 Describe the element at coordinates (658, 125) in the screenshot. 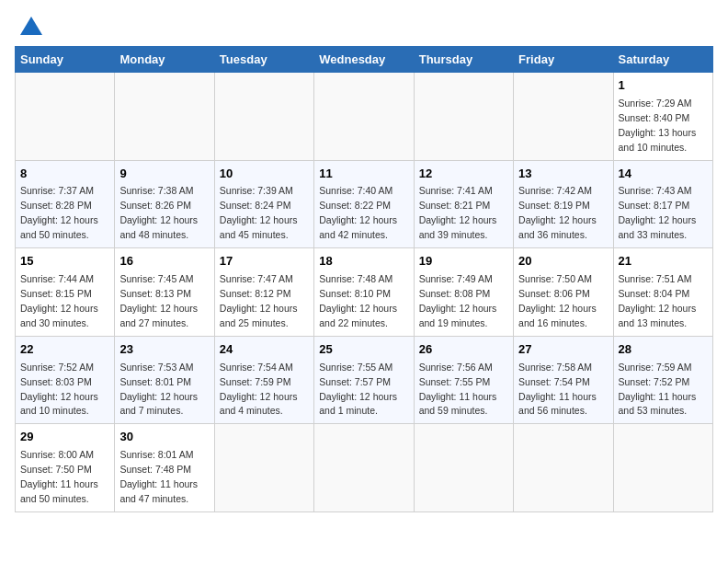

I see `day-info: Sunrise: 7:29 AMSunset: 8:40 PMDaylight:…` at that location.